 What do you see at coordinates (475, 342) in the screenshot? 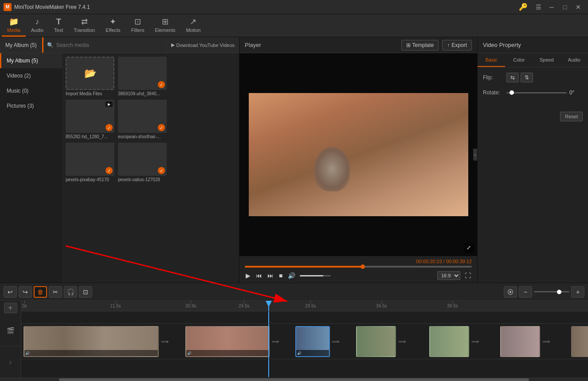
I see `transition-5: ⟹` at bounding box center [475, 342].